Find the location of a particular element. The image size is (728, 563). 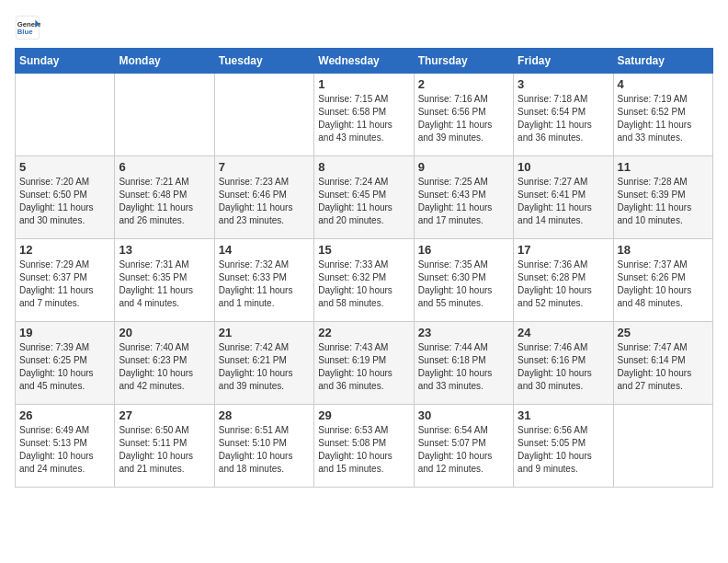

day-info: Sunrise: 7:24 AM Sunset: 6:45 PM Dayligh… is located at coordinates (364, 201).